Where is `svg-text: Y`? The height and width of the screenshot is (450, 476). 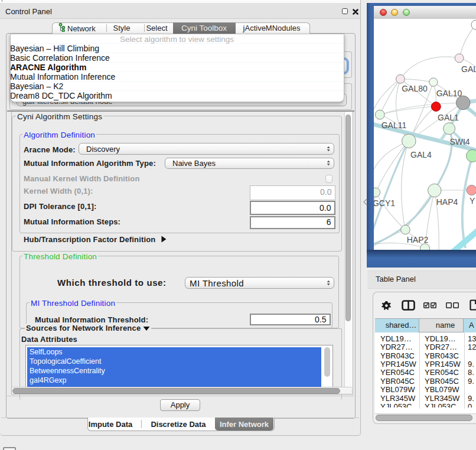 svg-text: Y is located at coordinates (472, 201).